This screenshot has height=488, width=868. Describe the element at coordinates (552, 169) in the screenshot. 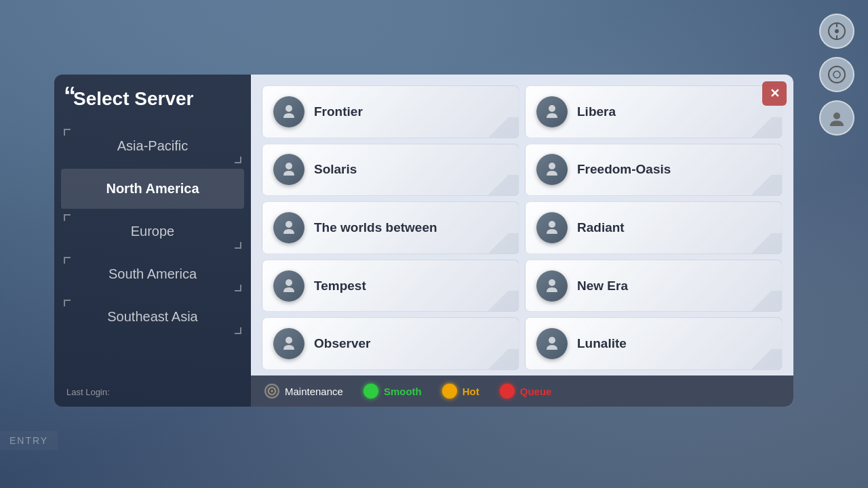

I see `server-icon-freedom-oasis` at that location.